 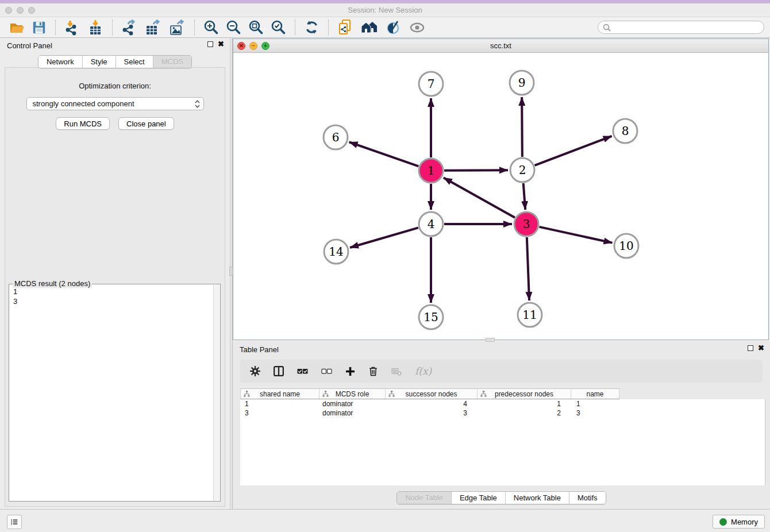 What do you see at coordinates (761, 348) in the screenshot?
I see `close-table-panel-icon: ✖` at bounding box center [761, 348].